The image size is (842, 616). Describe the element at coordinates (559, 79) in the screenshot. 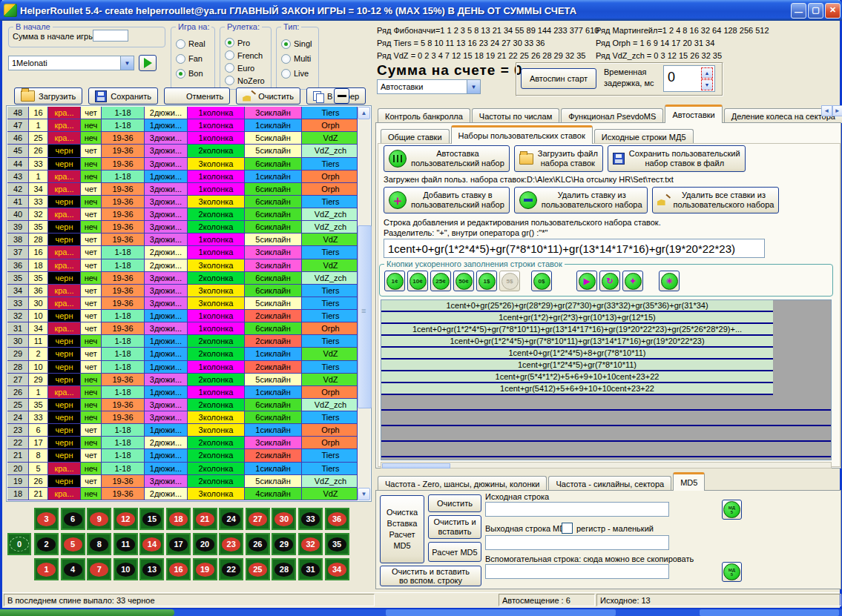

I see `autospin-start-button: Автоспин старт` at that location.